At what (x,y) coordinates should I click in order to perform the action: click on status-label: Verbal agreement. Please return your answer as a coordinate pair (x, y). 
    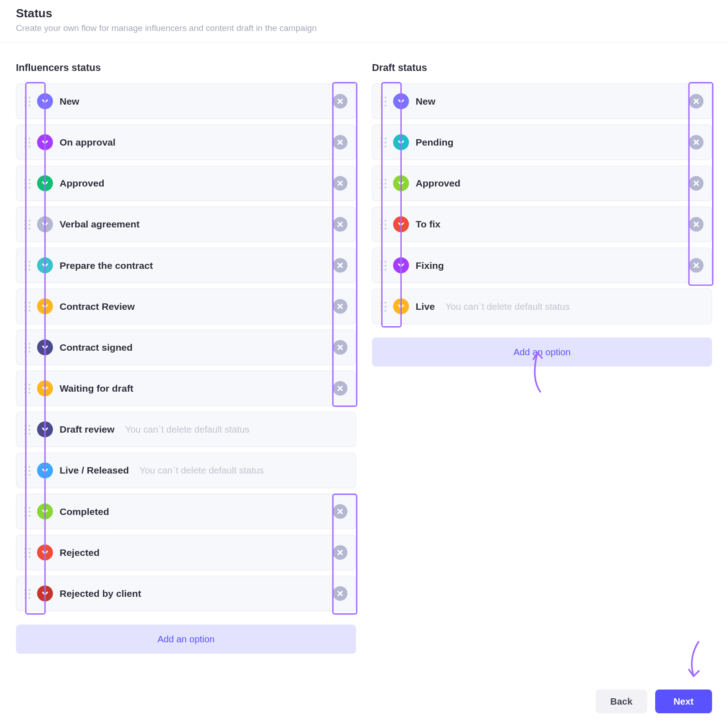
    Looking at the image, I should click on (100, 224).